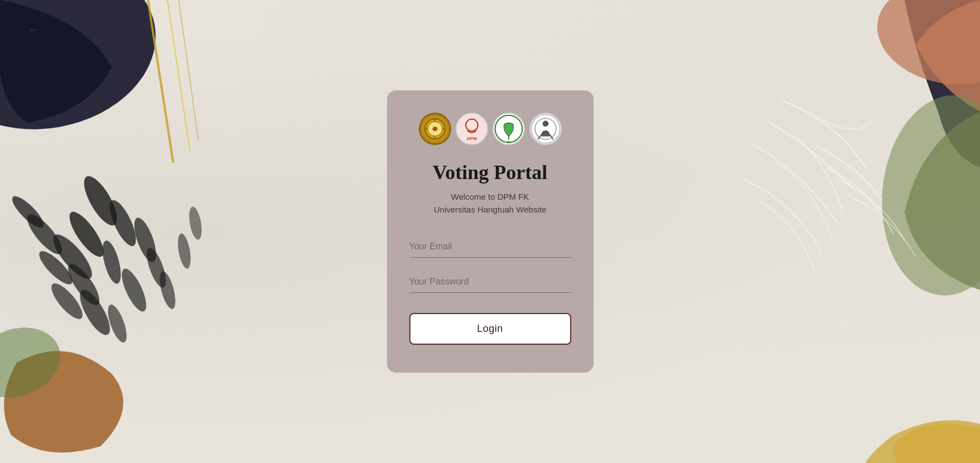  What do you see at coordinates (490, 247) in the screenshot?
I see `email-input` at bounding box center [490, 247].